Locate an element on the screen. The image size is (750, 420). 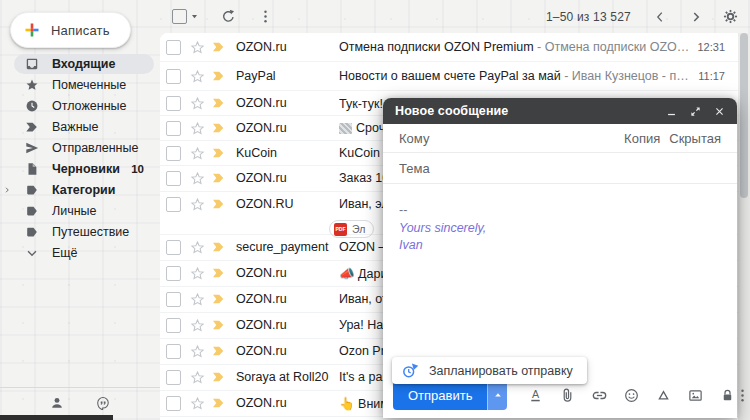
email-time: 11:17 is located at coordinates (712, 76).